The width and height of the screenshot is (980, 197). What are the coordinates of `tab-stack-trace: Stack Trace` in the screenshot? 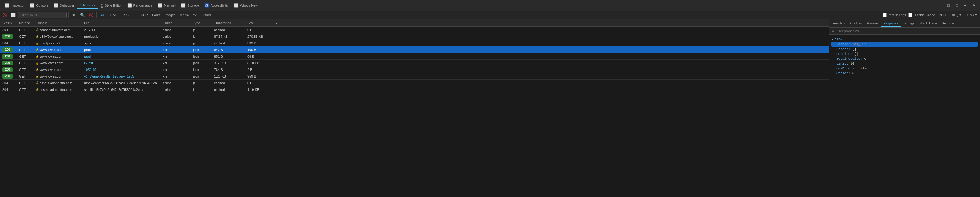 It's located at (928, 24).